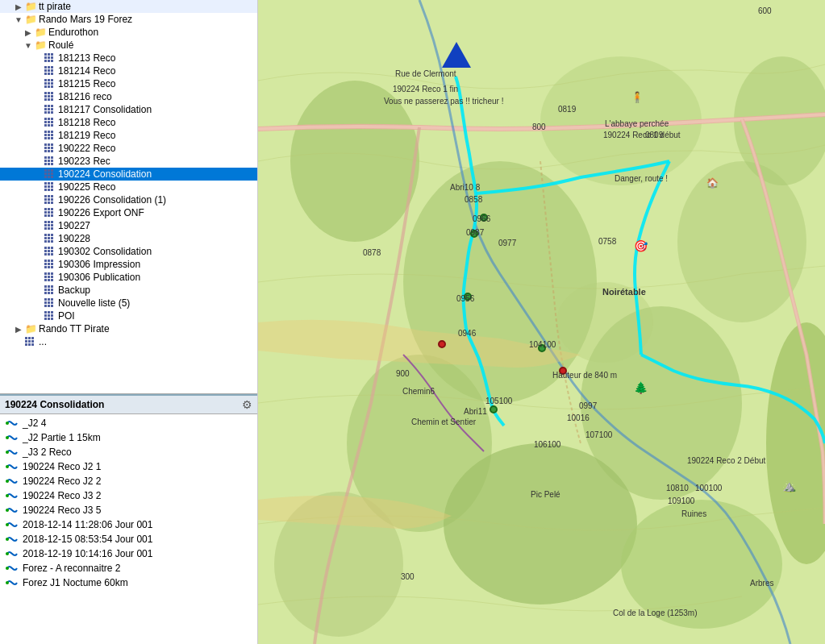 The height and width of the screenshot is (644, 825). What do you see at coordinates (129, 58) in the screenshot?
I see `tree-item-181213: 181213 Reco` at bounding box center [129, 58].